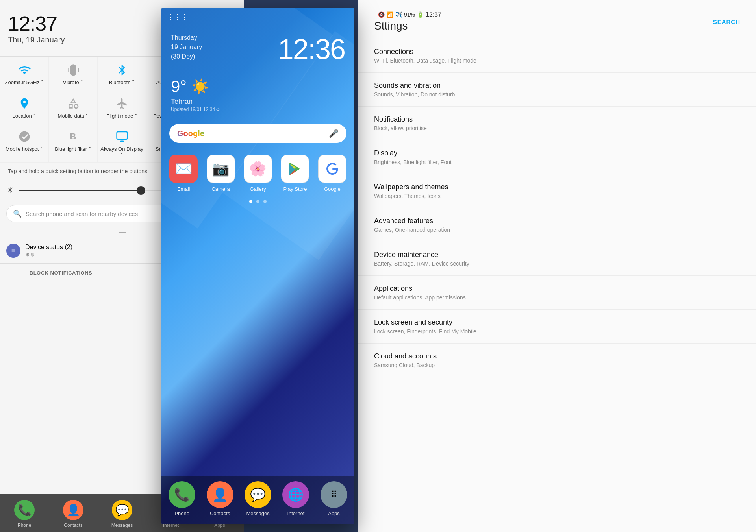 This screenshot has width=756, height=532. Describe the element at coordinates (557, 264) in the screenshot. I see `device-sub: Battery, Storage, RAM, Device security` at that location.